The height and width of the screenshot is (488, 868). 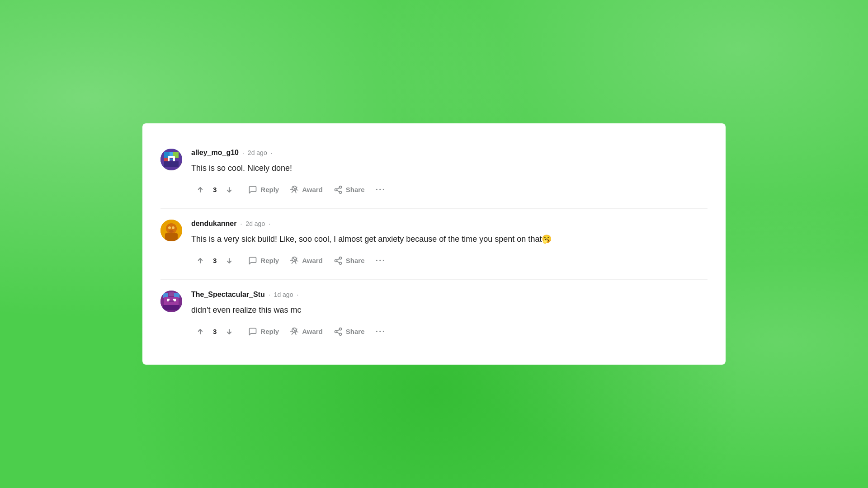 What do you see at coordinates (449, 153) in the screenshot?
I see `comment-header: alley_mo_g10 · 2d ago ·` at bounding box center [449, 153].